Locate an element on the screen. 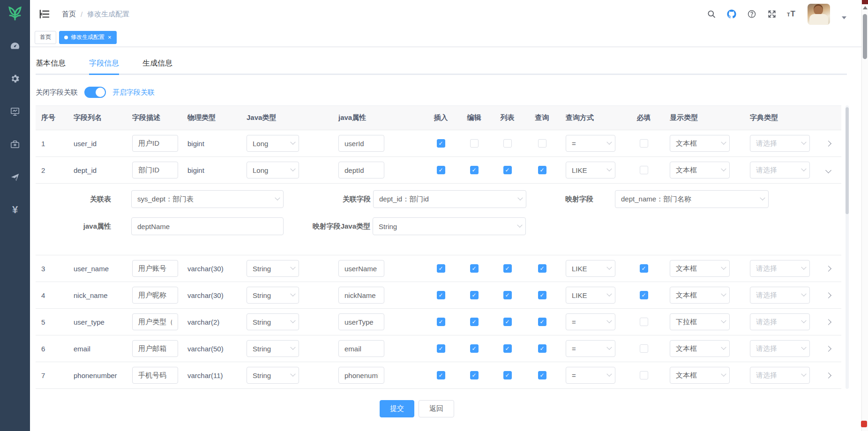 The width and height of the screenshot is (868, 431). paper-plane-icon is located at coordinates (15, 177).